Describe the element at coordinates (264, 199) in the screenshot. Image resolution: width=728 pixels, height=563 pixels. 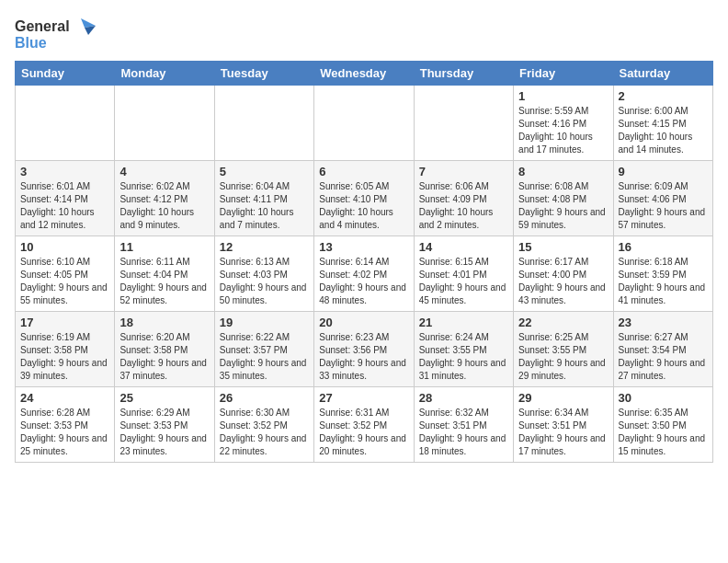
I see `calendar-cell: 5Sunrise: 6:04 AM Sunset: 4:11 PM Daylig…` at that location.